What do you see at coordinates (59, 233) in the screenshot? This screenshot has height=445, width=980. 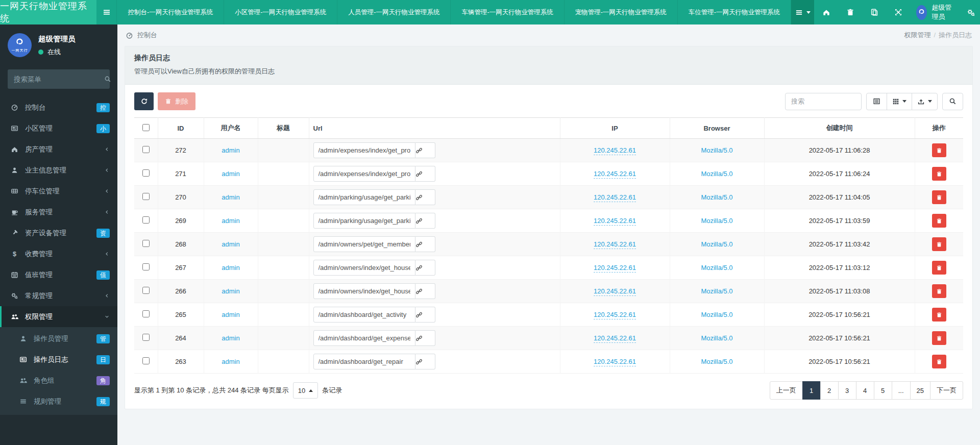 I see `sidebar-item-资产设备管理: 资产设备管理资` at bounding box center [59, 233].